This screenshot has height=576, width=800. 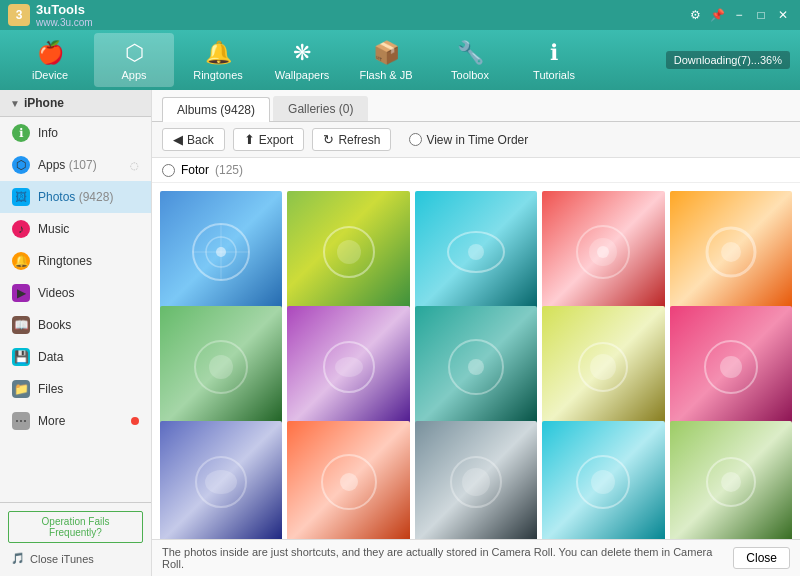 I want to click on sidebar-item-ringtones: 🔔 Ringtones, so click(x=76, y=261).